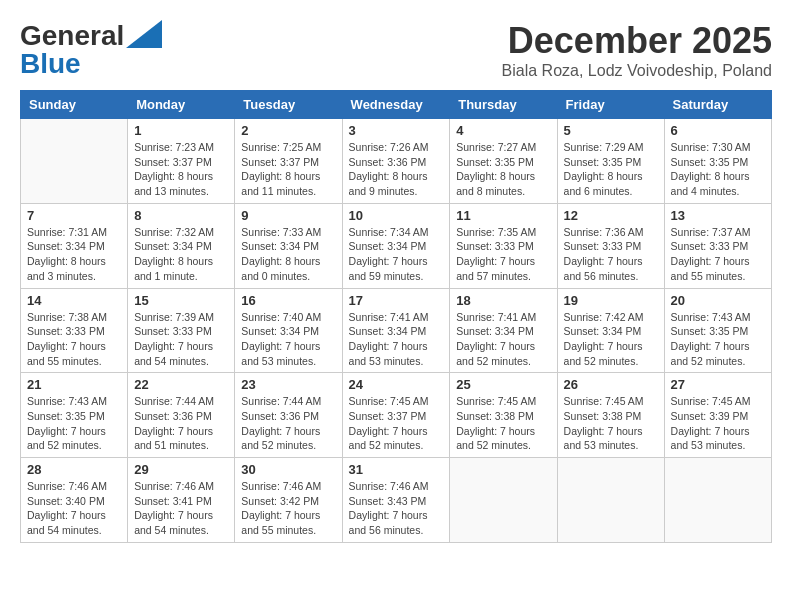 Image resolution: width=792 pixels, height=612 pixels. I want to click on day-info: Sunrise: 7:26 AM Sunset: 3:36 PM Dayligh…, so click(396, 170).